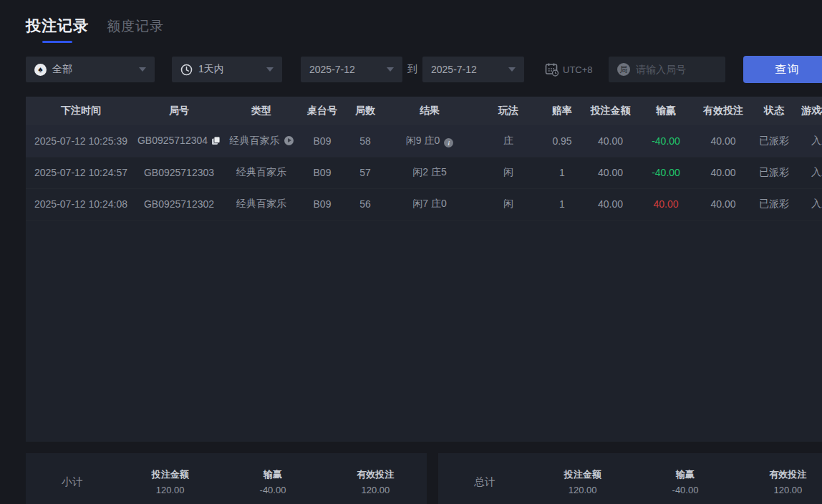 Image resolution: width=822 pixels, height=504 pixels. Describe the element at coordinates (365, 173) in the screenshot. I see `cell-round-no: 57` at that location.